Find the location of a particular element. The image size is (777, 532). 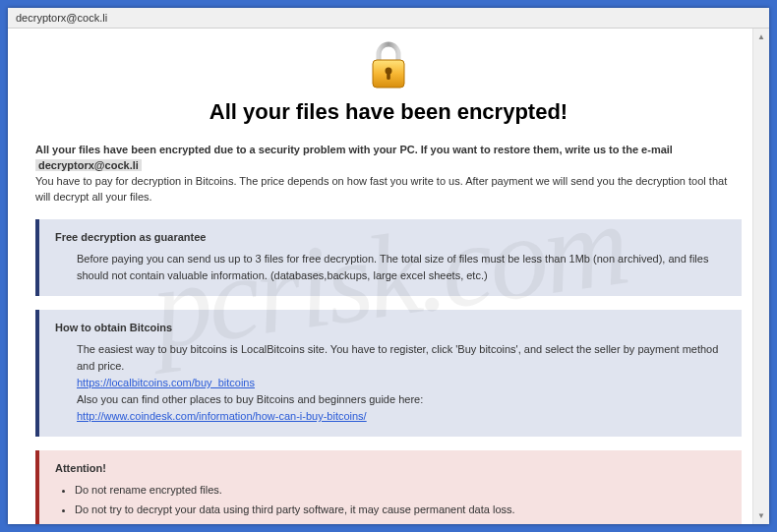

chevron-up-icon: ▲ is located at coordinates (761, 37).